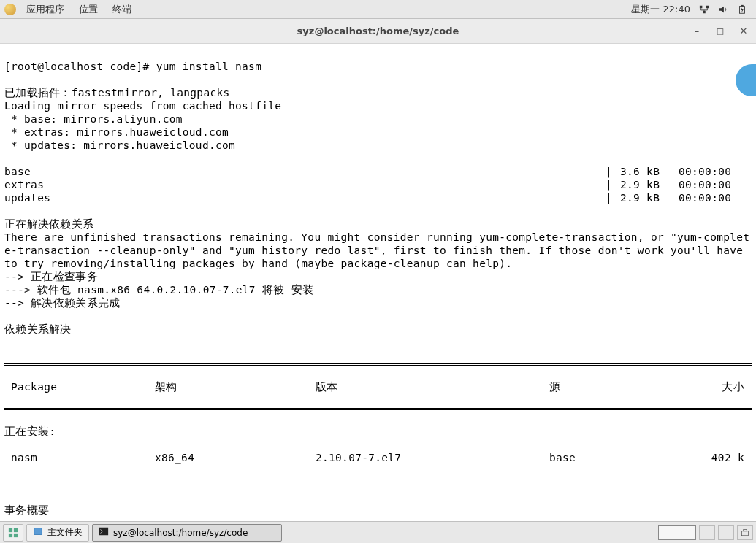  I want to click on table-row: nasm x86_64 2.10.07-7.el7 base 402 k, so click(378, 458).